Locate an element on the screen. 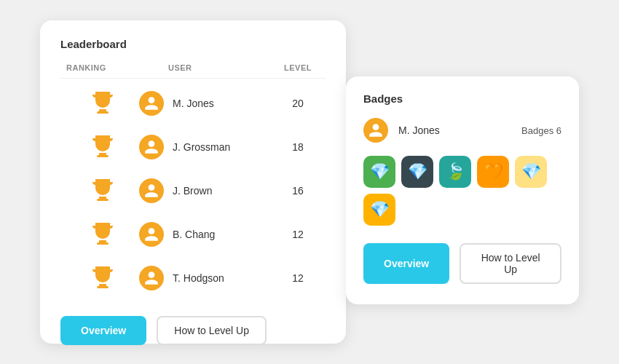 The width and height of the screenshot is (619, 364). badge-item-1: 💎 is located at coordinates (379, 172).